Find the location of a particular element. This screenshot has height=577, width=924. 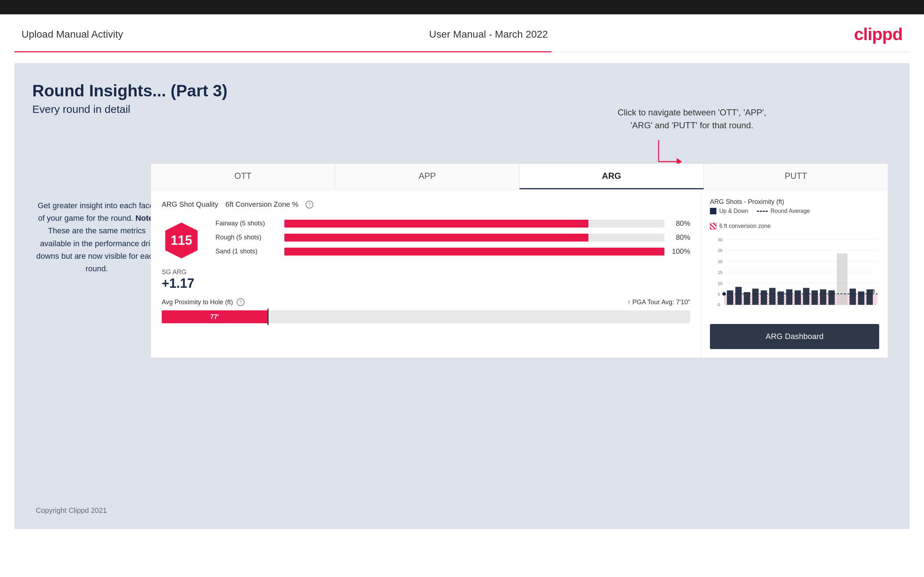

shot-label-sand: Sand (1 shots) is located at coordinates (247, 251).